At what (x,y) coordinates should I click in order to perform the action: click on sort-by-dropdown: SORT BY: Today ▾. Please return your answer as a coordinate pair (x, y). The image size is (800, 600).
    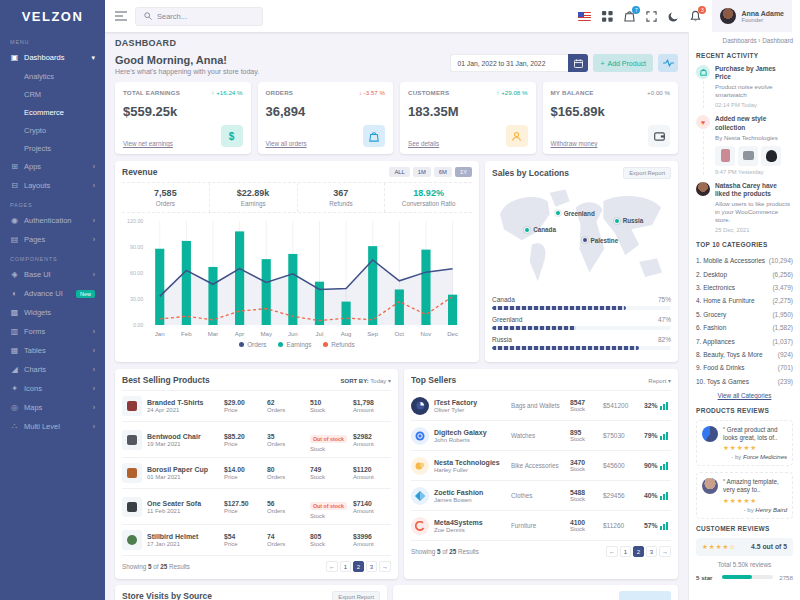
    Looking at the image, I should click on (366, 380).